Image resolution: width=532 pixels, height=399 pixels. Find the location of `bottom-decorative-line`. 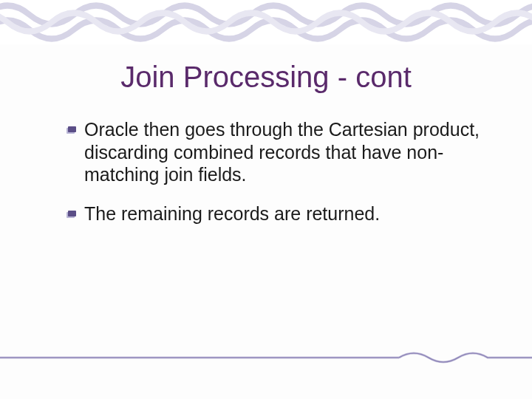

bottom-decorative-line is located at coordinates (266, 357).